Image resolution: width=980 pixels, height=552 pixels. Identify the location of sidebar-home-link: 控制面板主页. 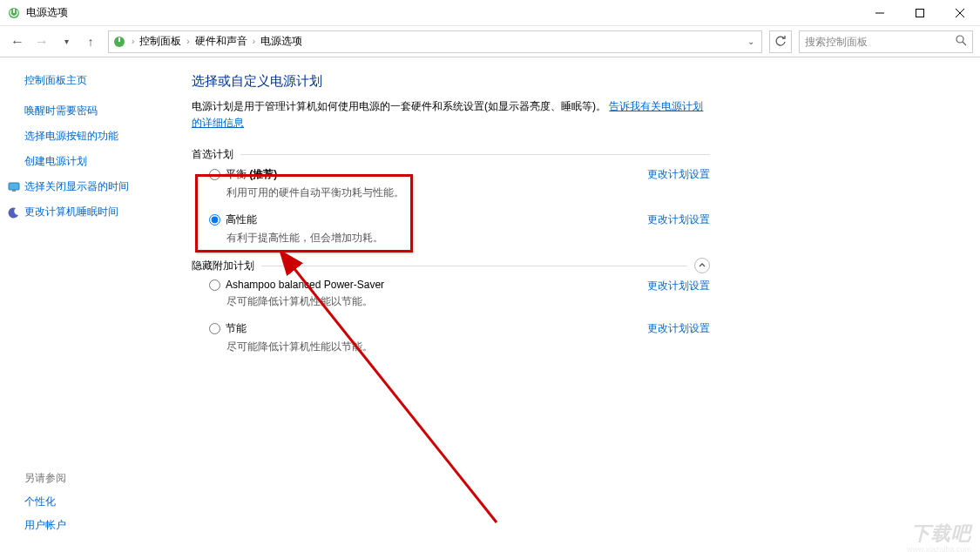
(98, 80).